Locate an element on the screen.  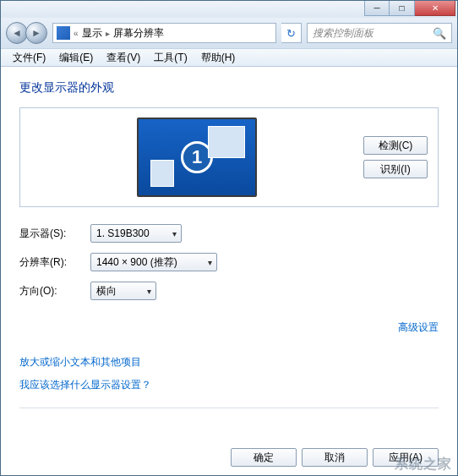
menu-edit: 编辑(E) is located at coordinates (76, 57).